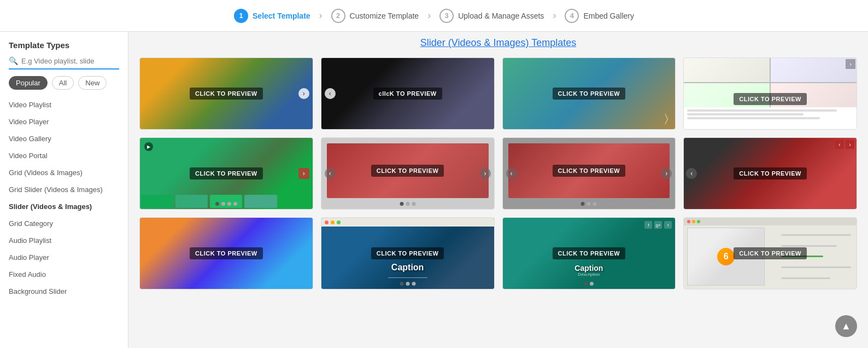  I want to click on preview-label-3: CLICK TO PREVIEW, so click(589, 94).